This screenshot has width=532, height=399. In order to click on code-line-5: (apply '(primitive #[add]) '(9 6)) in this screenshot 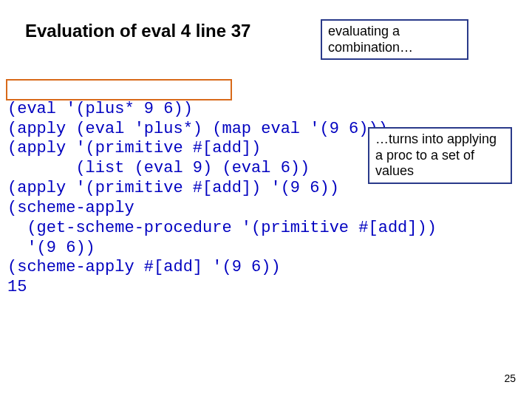, I will do `click(173, 188)`.